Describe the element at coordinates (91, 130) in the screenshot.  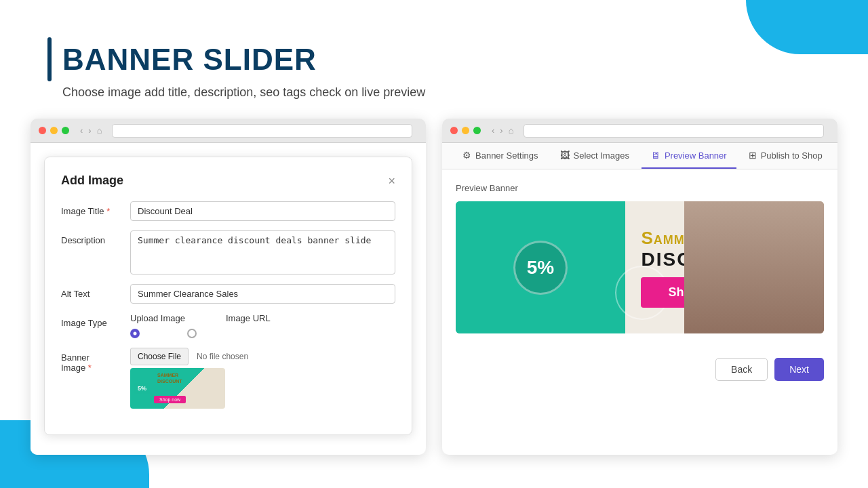
I see `browser-nav: ‹ › ⌂` at that location.